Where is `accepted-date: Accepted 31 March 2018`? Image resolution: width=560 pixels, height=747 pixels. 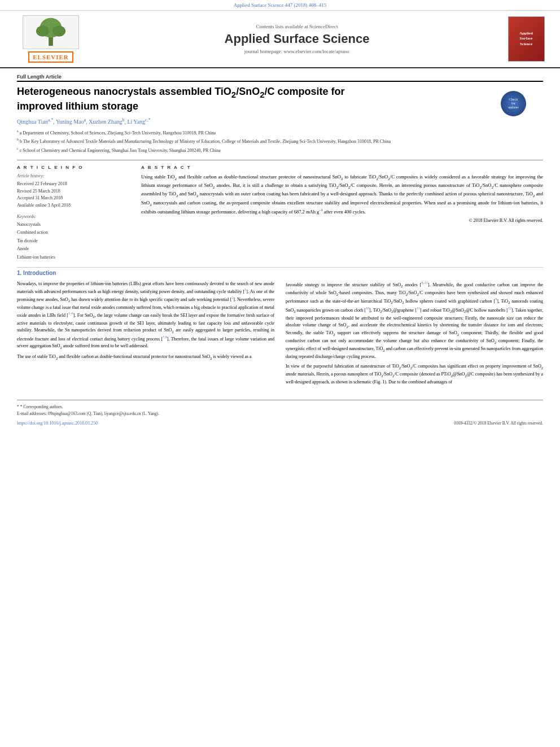
accepted-date: Accepted 31 March 2018 is located at coordinates (73, 199).